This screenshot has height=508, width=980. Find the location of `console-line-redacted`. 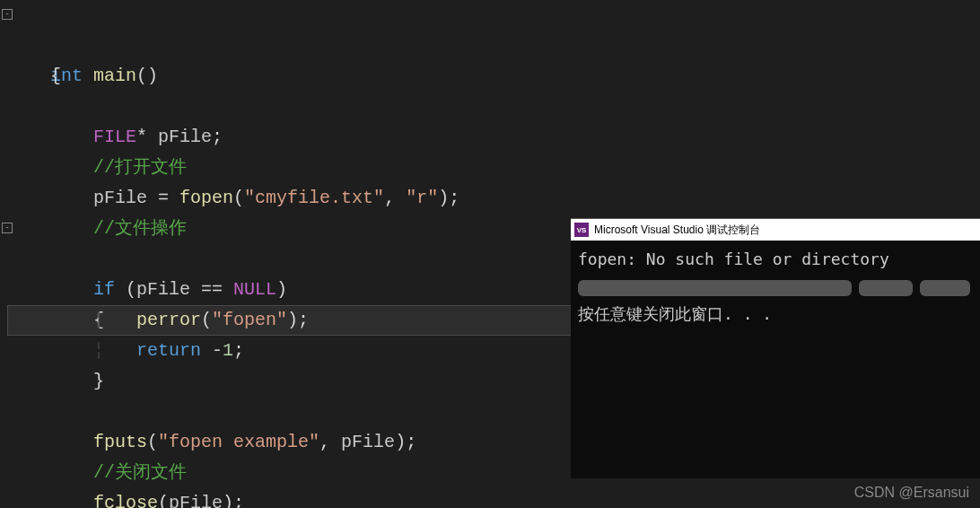

console-line-redacted is located at coordinates (775, 287).